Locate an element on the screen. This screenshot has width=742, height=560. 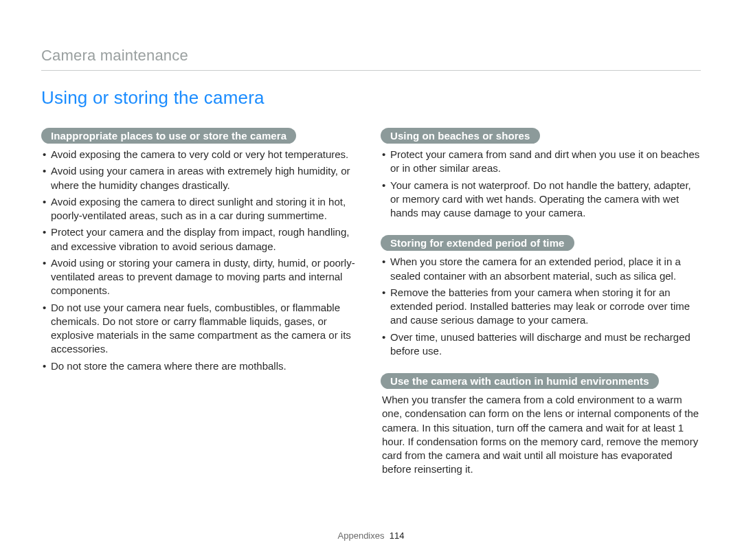
list-item: Remove the batteries from your camera wh… is located at coordinates (541, 306).